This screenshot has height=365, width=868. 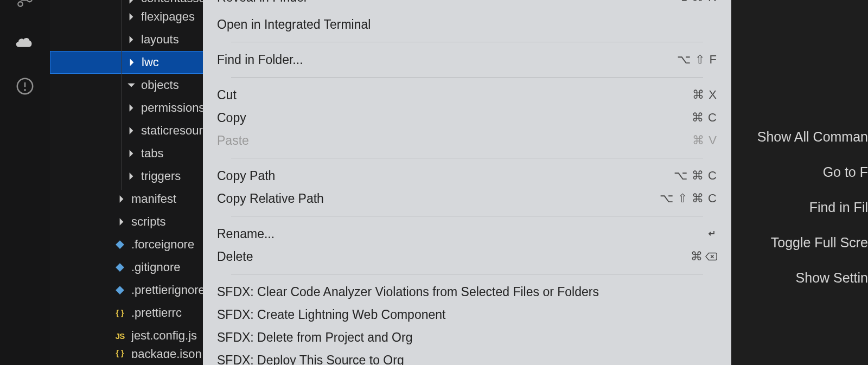 What do you see at coordinates (467, 60) in the screenshot?
I see `menu-item: Find in Folder...⌥ ⇧ F` at bounding box center [467, 60].